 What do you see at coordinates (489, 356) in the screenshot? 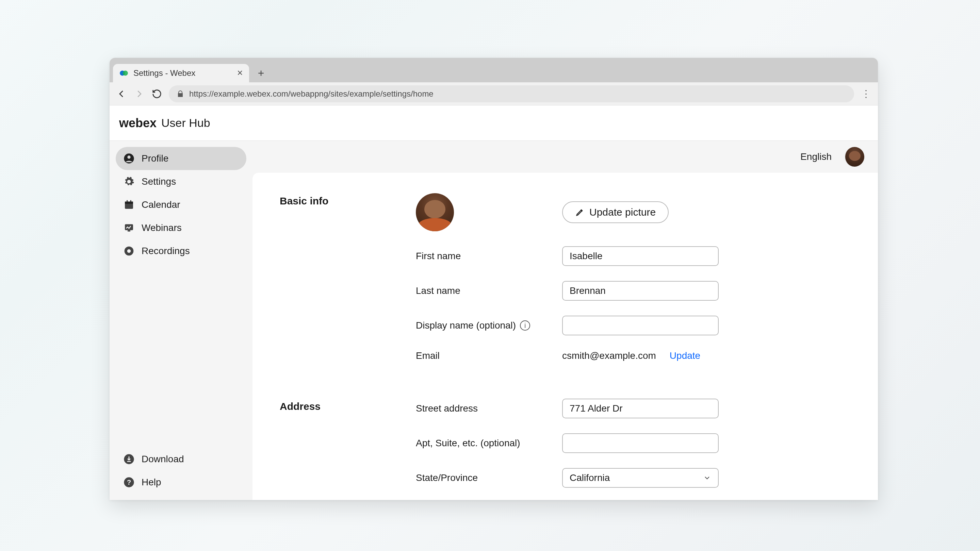
I see `email-label: Email` at bounding box center [489, 356].